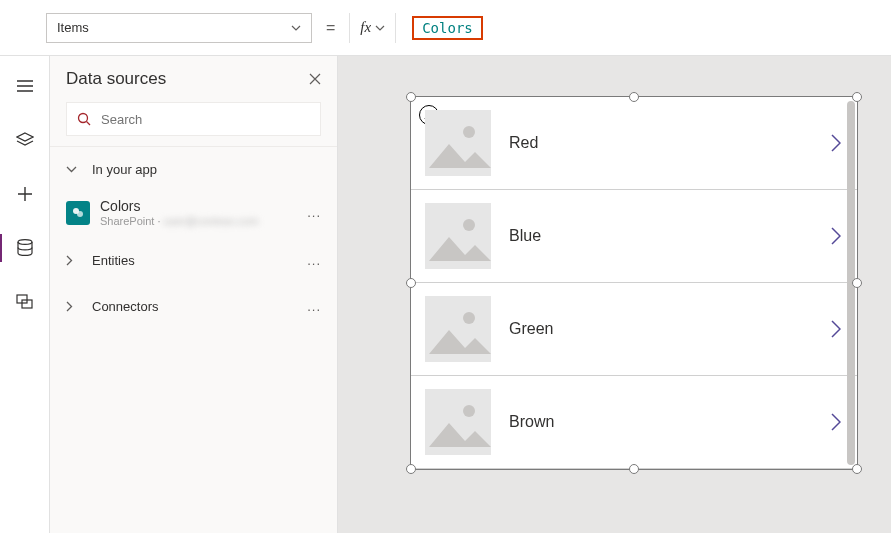 The height and width of the screenshot is (533, 891). Describe the element at coordinates (78, 213) in the screenshot. I see `sharepoint-icon` at that location.